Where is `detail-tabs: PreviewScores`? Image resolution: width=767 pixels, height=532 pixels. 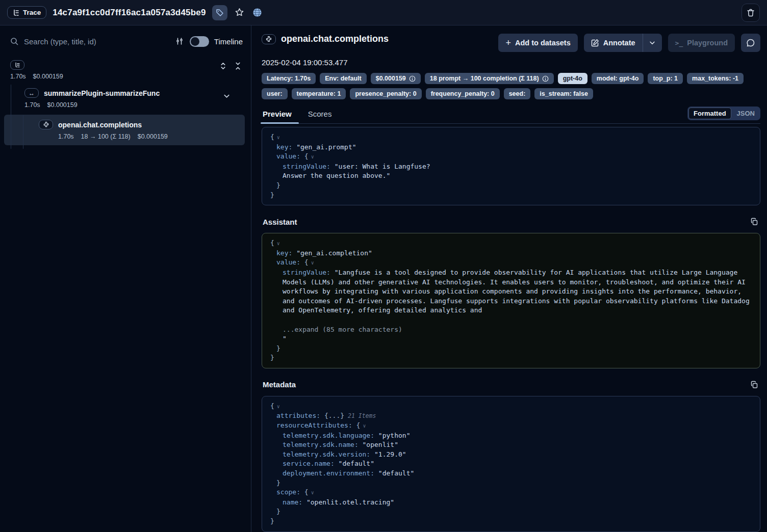 detail-tabs: PreviewScores is located at coordinates (297, 115).